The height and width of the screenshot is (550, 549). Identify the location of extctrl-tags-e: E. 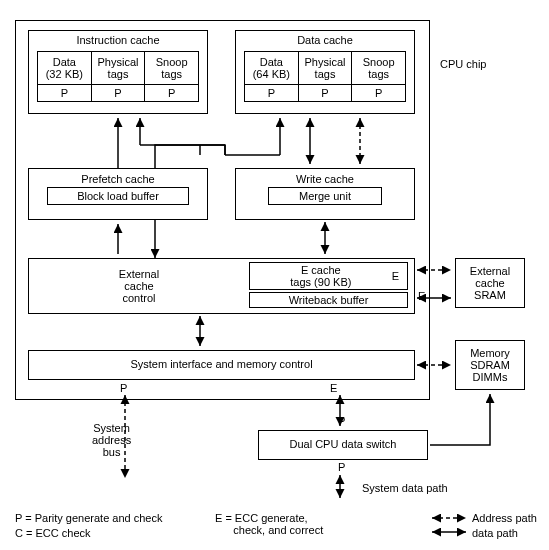
(396, 276).